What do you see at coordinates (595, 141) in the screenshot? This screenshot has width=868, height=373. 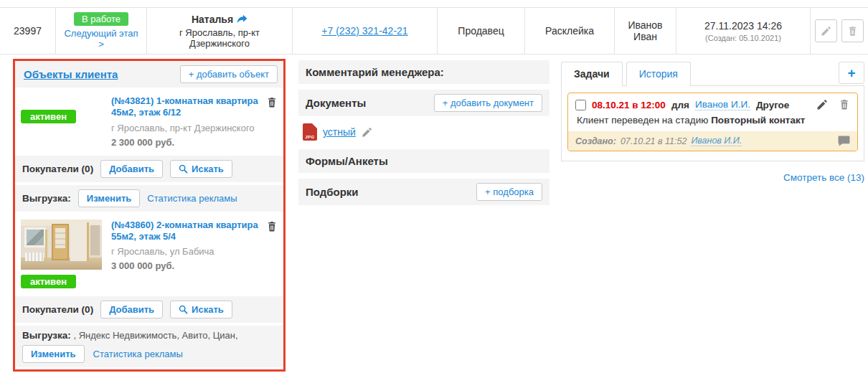 I see `task-created-label: Создано:` at bounding box center [595, 141].